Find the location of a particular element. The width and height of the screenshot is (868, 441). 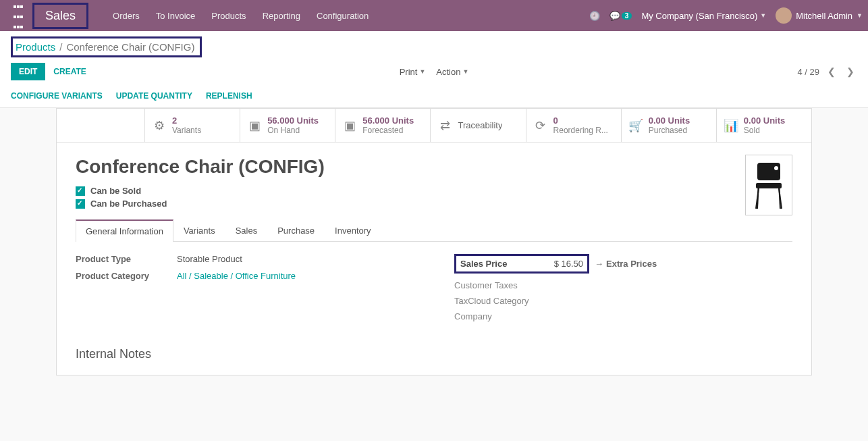

sales-price-value: $ 16.50 is located at coordinates (568, 263).